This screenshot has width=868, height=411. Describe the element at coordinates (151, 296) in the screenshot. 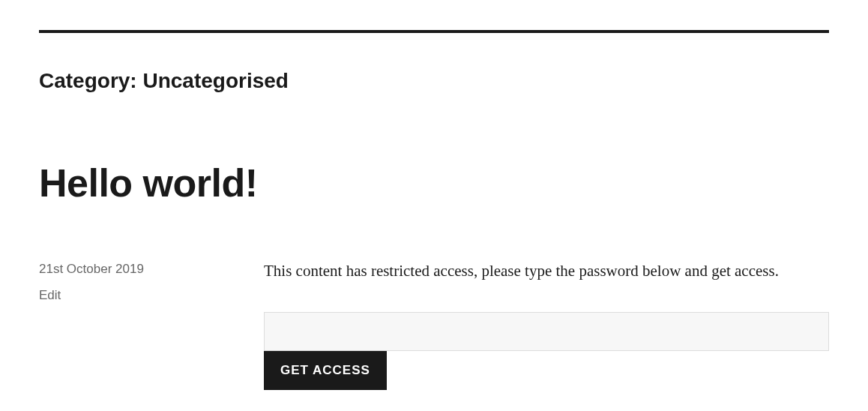

I see `edit-link-wrapper: Edit` at that location.